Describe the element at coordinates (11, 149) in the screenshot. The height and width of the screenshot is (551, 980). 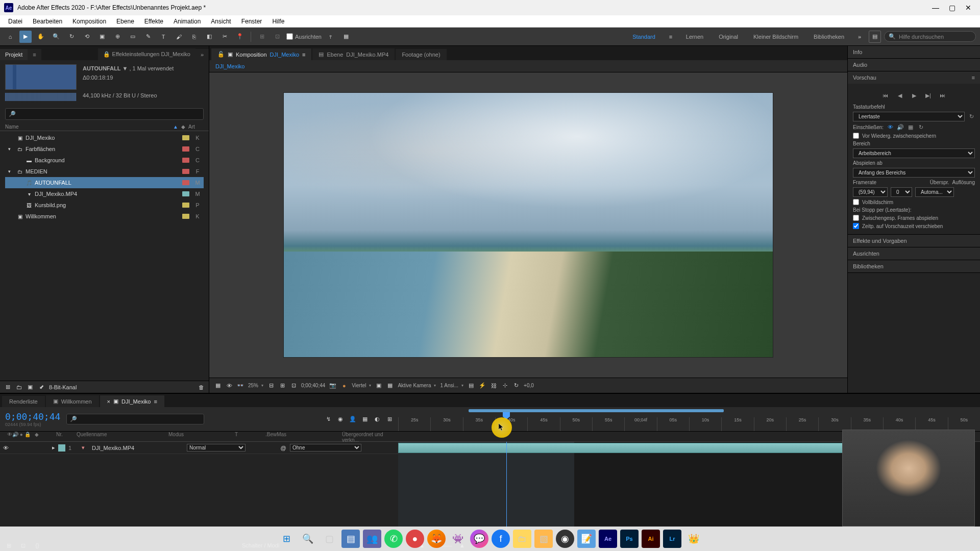
I see `expand-icon: ▾` at that location.